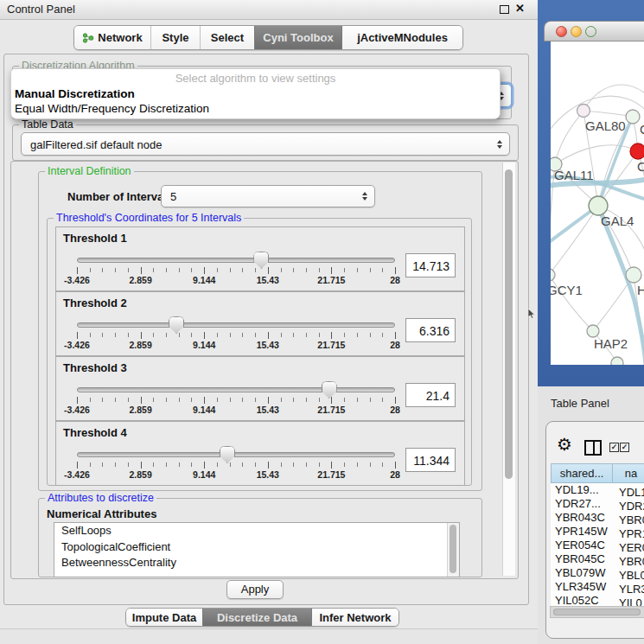  What do you see at coordinates (628, 474) in the screenshot?
I see `column-header-name: na` at bounding box center [628, 474].